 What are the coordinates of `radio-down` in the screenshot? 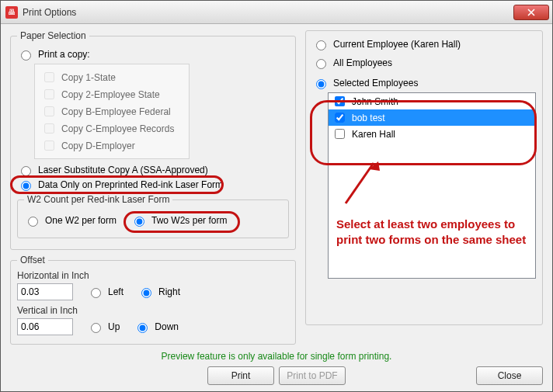 It's located at (143, 328).